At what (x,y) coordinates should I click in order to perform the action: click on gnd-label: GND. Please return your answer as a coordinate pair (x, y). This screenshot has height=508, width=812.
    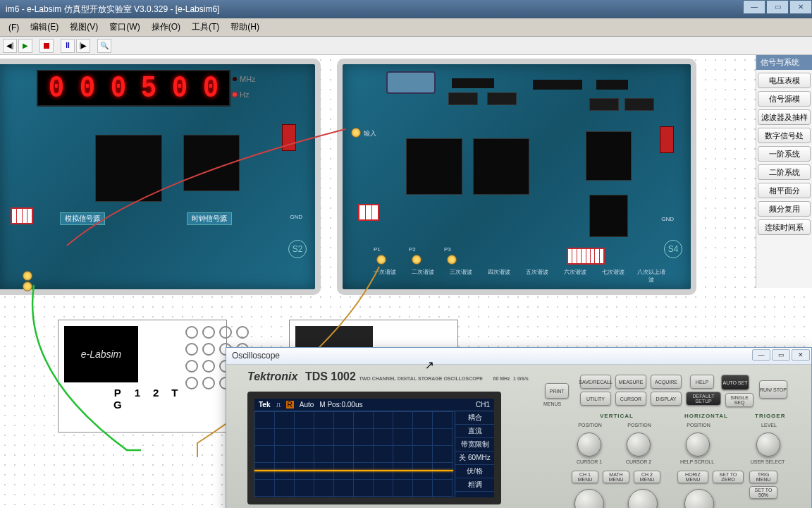
    Looking at the image, I should click on (296, 217).